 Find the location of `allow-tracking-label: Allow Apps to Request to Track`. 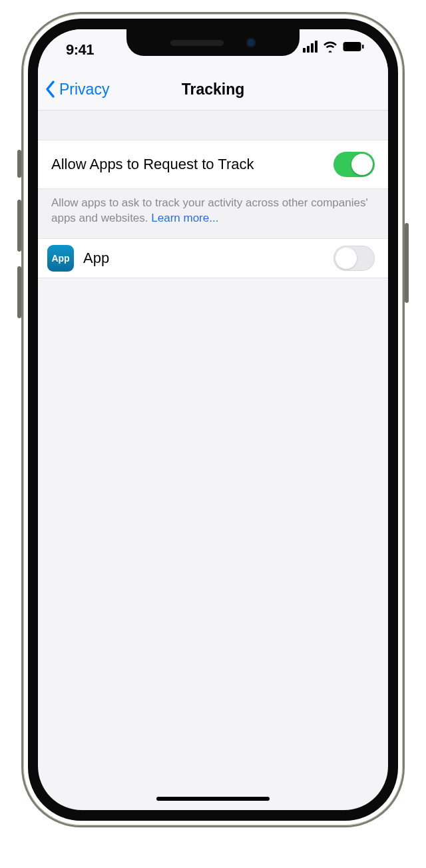

allow-tracking-label: Allow Apps to Request to Track is located at coordinates (192, 164).